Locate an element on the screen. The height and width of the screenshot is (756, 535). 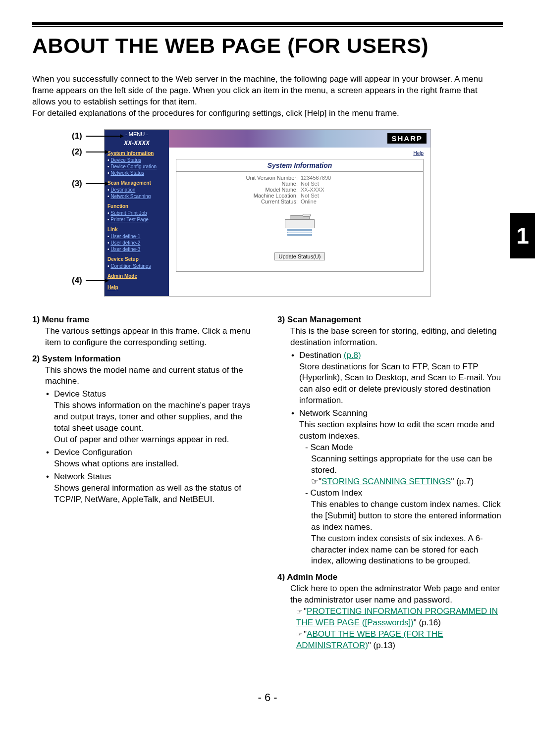
desc-4-head: 4) Admin Mode is located at coordinates (390, 577).